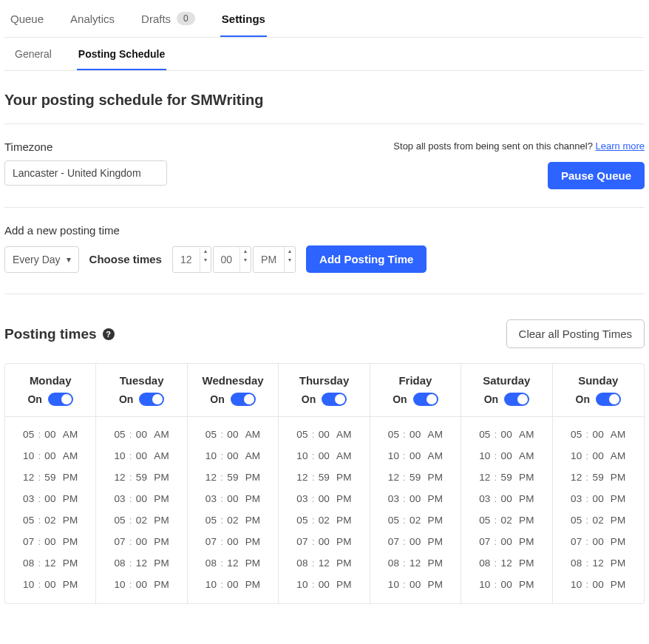  Describe the element at coordinates (120, 521) in the screenshot. I see `time-hour: 05` at that location.